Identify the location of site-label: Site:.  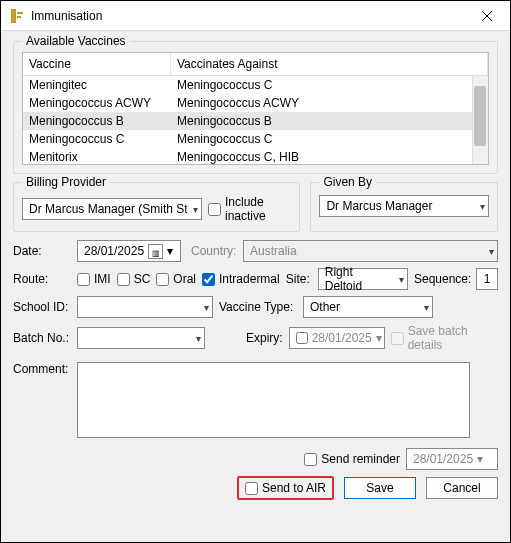
(299, 279).